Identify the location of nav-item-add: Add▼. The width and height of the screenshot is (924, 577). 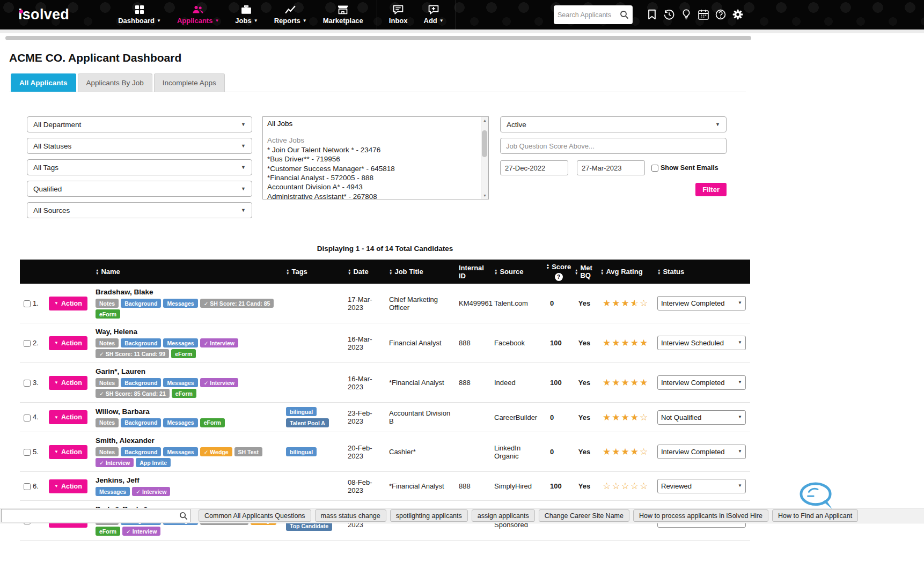
(436, 15).